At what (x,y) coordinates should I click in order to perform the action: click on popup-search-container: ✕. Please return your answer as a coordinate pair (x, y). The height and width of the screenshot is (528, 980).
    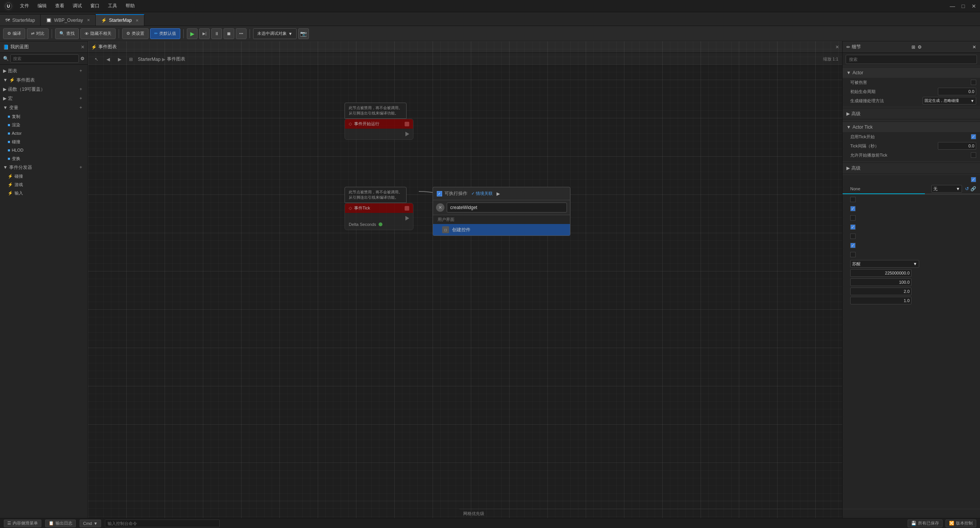
    Looking at the image, I should click on (501, 208).